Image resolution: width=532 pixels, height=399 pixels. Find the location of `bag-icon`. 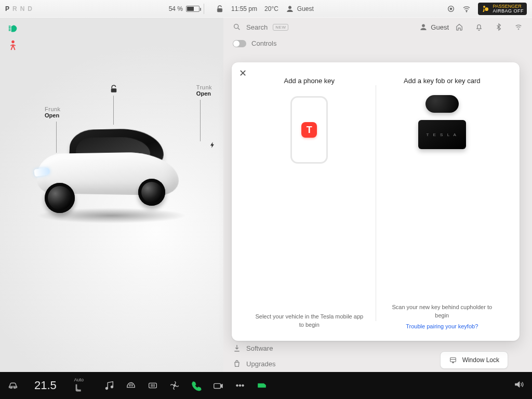

bag-icon is located at coordinates (237, 364).